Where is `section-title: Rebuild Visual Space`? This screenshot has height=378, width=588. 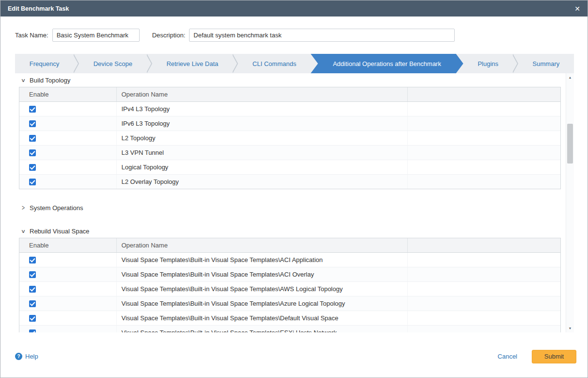
section-title: Rebuild Visual Space is located at coordinates (59, 231).